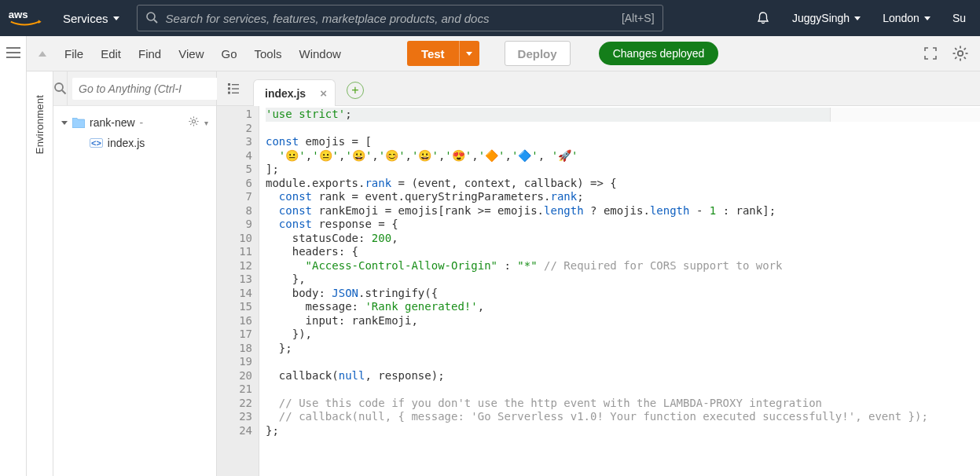 The height and width of the screenshot is (476, 980). I want to click on tree-folder-root: rank-new - ▾, so click(135, 123).